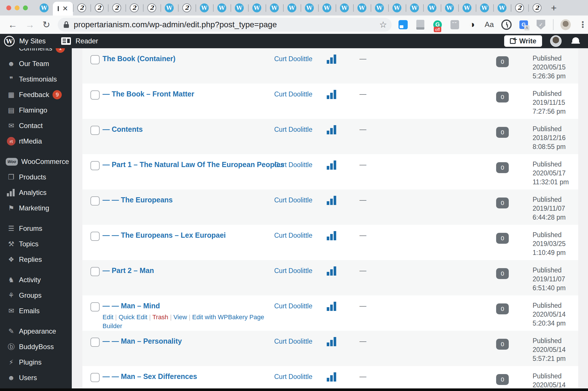  What do you see at coordinates (180, 317) in the screenshot?
I see `action-view: View` at bounding box center [180, 317].